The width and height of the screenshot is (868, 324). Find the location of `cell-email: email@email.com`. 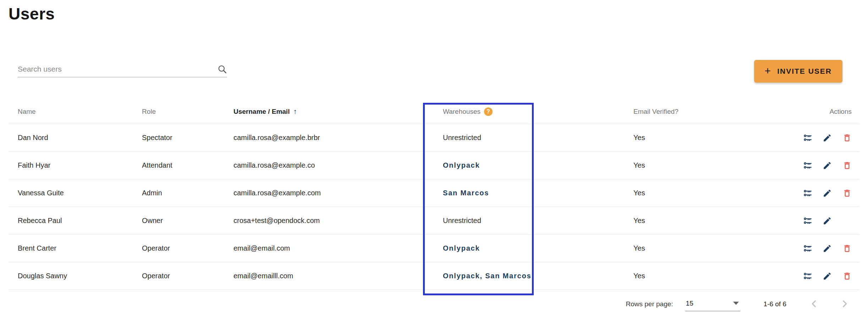

cell-email: email@email.com is located at coordinates (333, 248).